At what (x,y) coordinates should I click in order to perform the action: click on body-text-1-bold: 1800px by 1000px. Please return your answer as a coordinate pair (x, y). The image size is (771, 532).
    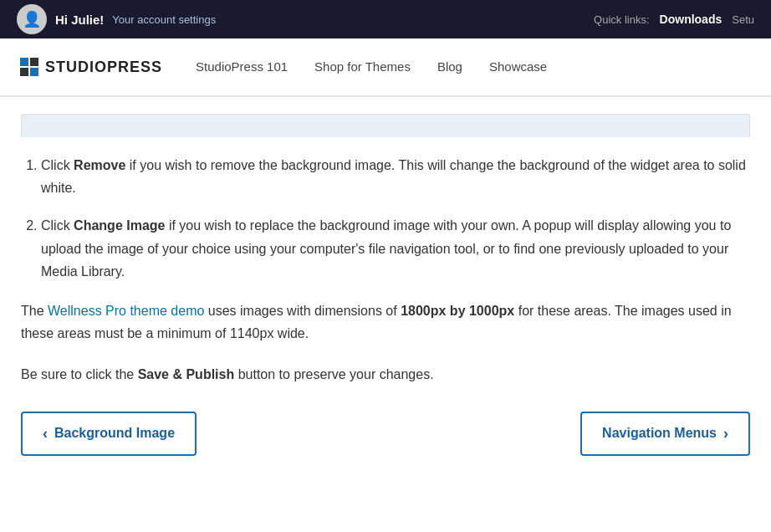
    Looking at the image, I should click on (457, 311).